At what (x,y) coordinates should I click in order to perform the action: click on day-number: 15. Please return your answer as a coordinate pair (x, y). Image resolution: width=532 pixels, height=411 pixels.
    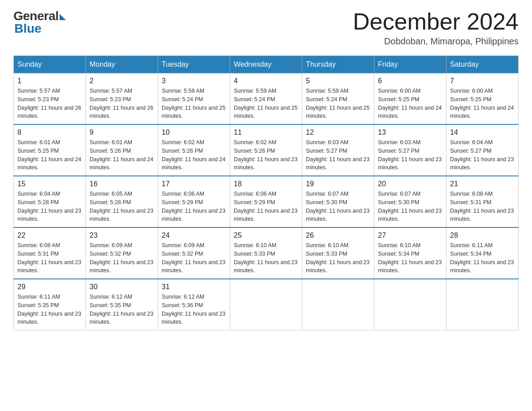
    Looking at the image, I should click on (50, 184).